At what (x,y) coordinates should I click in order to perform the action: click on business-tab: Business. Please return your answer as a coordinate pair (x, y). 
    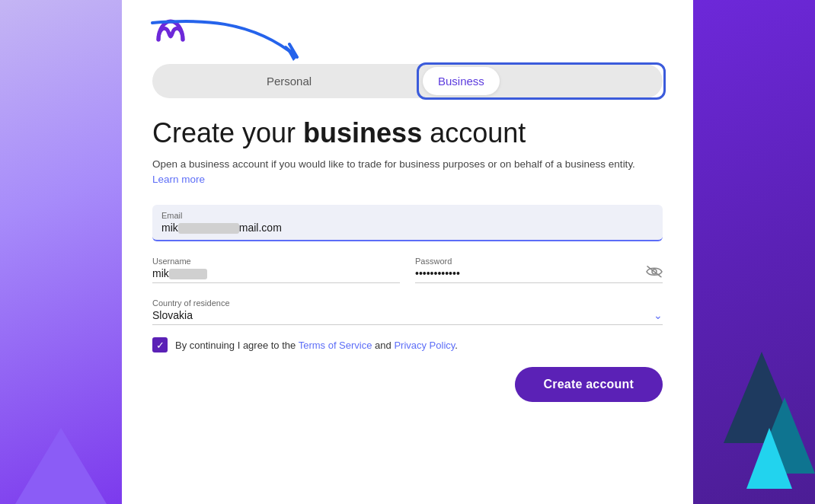
    Looking at the image, I should click on (462, 81).